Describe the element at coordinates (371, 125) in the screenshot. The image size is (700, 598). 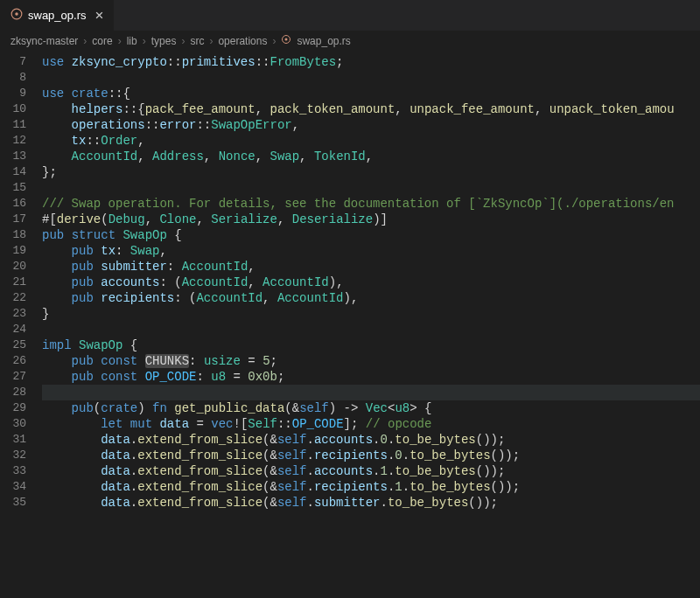
I see `code-line: operations::error::SwapOpError,` at that location.